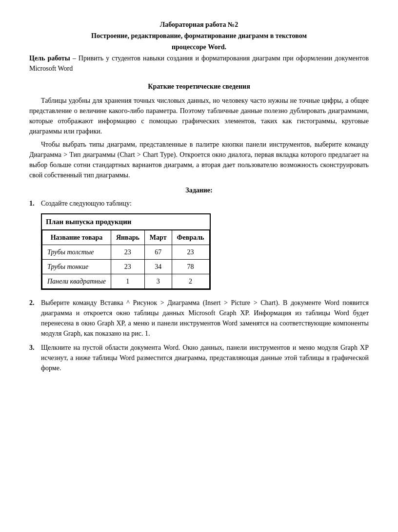 This screenshot has width=398, height=532. I want to click on table-row: Панели квадратные 1 3 2, so click(126, 281).